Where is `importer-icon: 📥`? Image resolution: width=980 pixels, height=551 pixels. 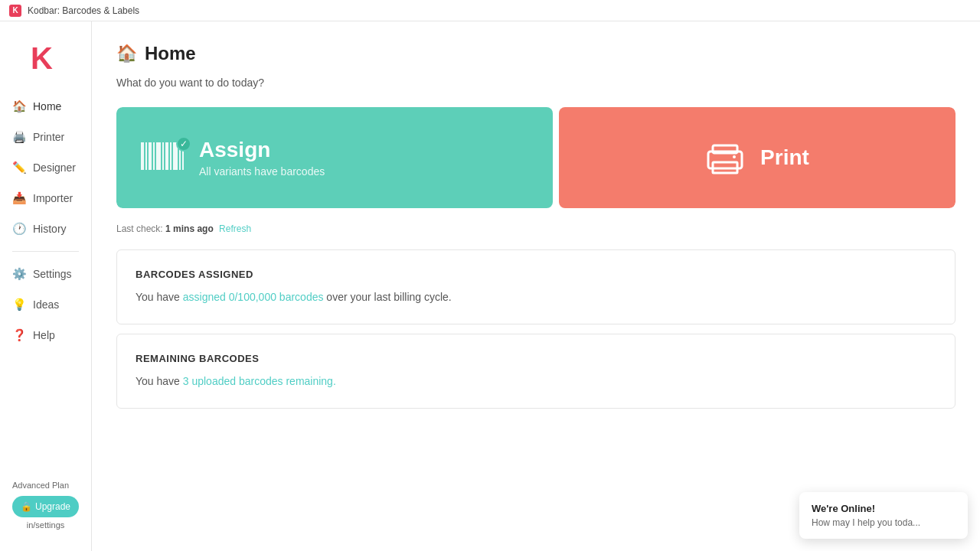 importer-icon: 📥 is located at coordinates (20, 198).